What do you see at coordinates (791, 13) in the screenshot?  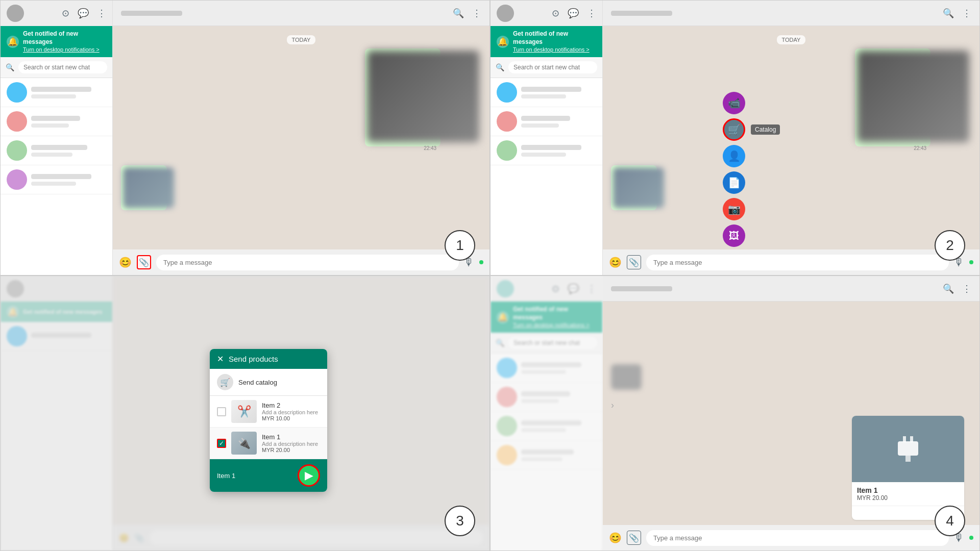 I see `step2-chat-header: 🔍 ⋮` at bounding box center [791, 13].